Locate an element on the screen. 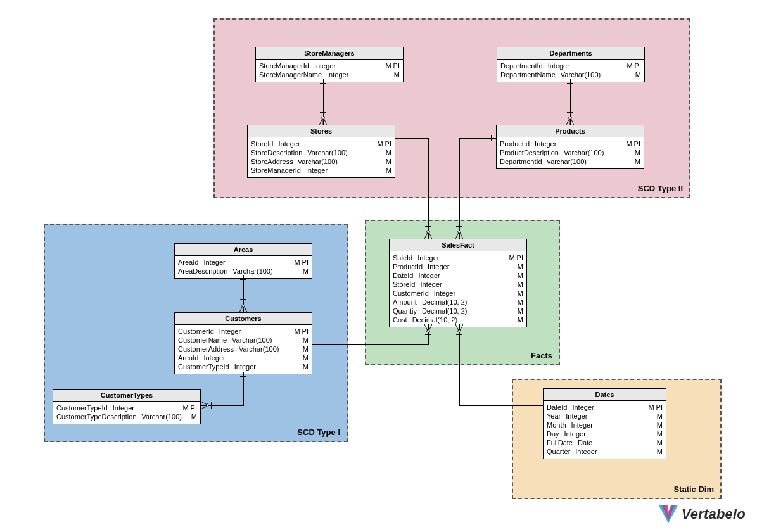 This screenshot has width=757, height=532. entity-sales-fact: SalesFact SaleIdIntegerM PI ProductIdInt… is located at coordinates (458, 283).